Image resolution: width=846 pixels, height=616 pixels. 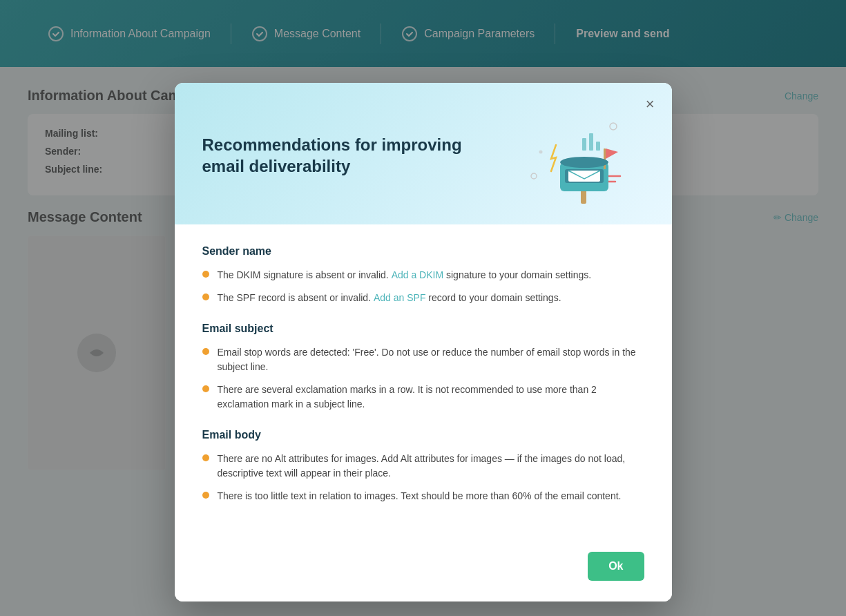 What do you see at coordinates (423, 397) in the screenshot?
I see `list-item: There are several exclamation marks in a…` at bounding box center [423, 397].